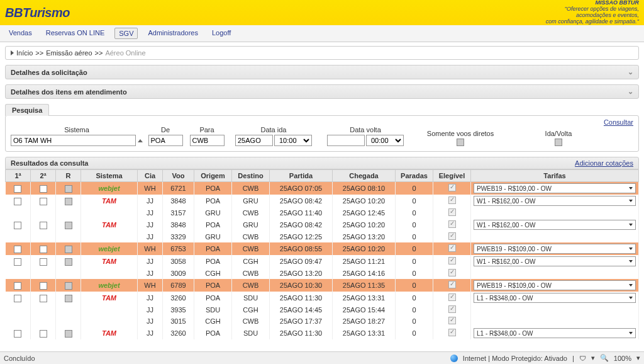 This screenshot has height=364, width=644. I want to click on col-tarifas: Tarifas, so click(555, 176).